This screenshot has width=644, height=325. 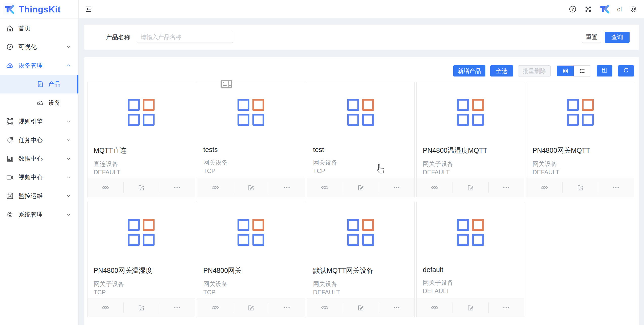 What do you see at coordinates (39, 66) in the screenshot?
I see `sidebar-item-device-management: 设备管理` at bounding box center [39, 66].